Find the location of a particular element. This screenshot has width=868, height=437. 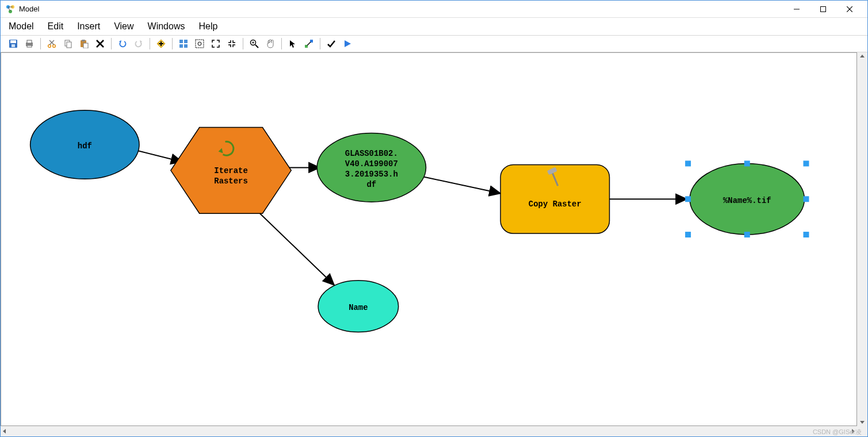

copy-icon is located at coordinates (68, 44).